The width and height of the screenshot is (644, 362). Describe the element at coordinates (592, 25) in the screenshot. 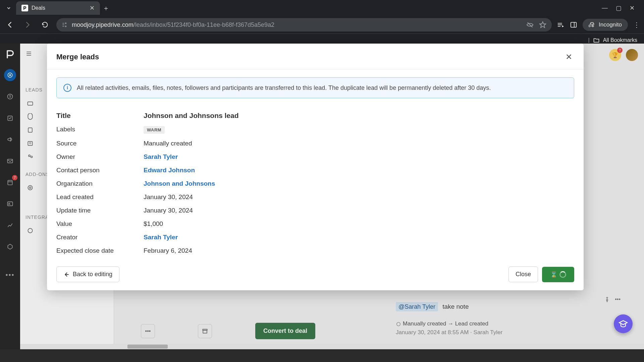

I see `incognito-icon` at that location.